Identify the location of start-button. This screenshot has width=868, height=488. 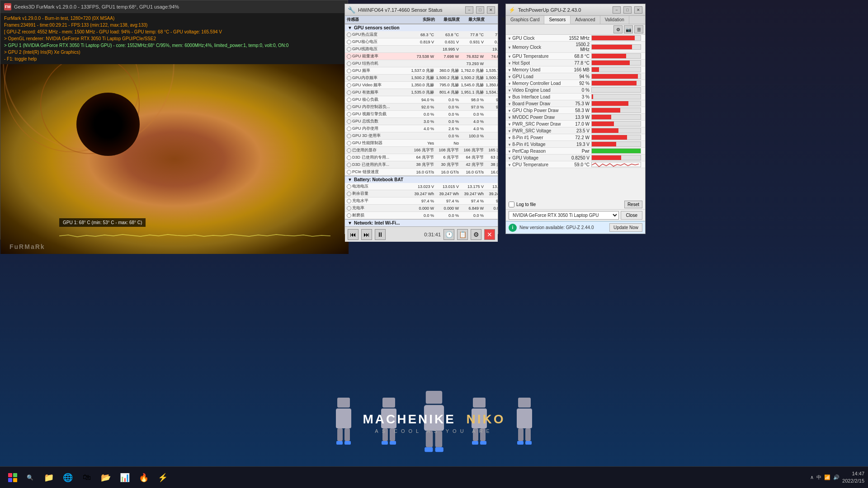
(13, 478).